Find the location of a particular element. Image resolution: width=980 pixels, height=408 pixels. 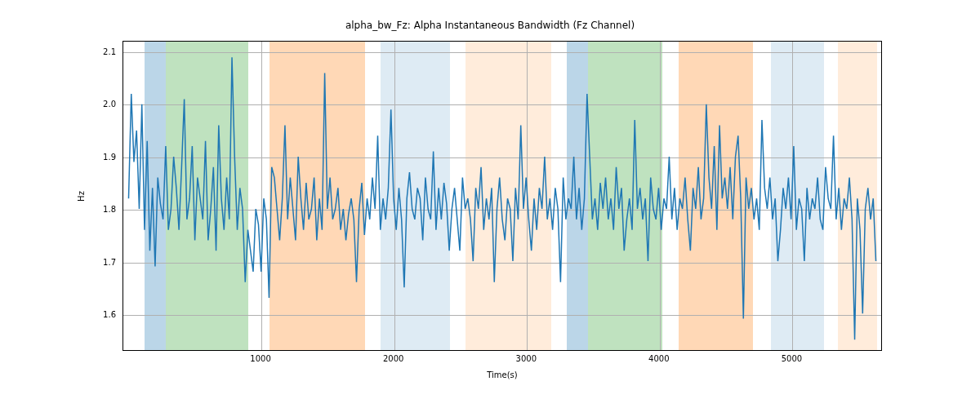

y-tick-label: 1.9 is located at coordinates (100, 157).